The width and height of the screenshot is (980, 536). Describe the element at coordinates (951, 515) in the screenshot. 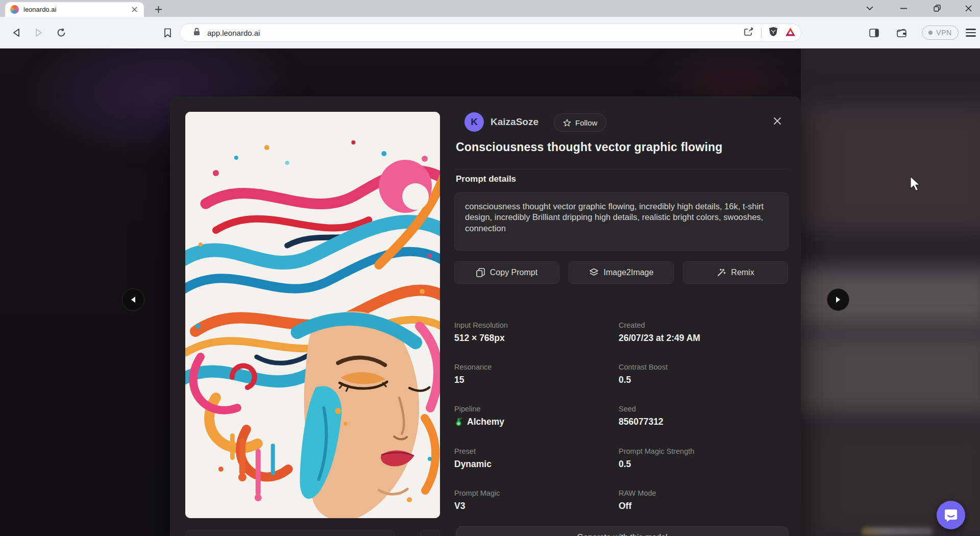

I see `chat-bubble-icon` at that location.